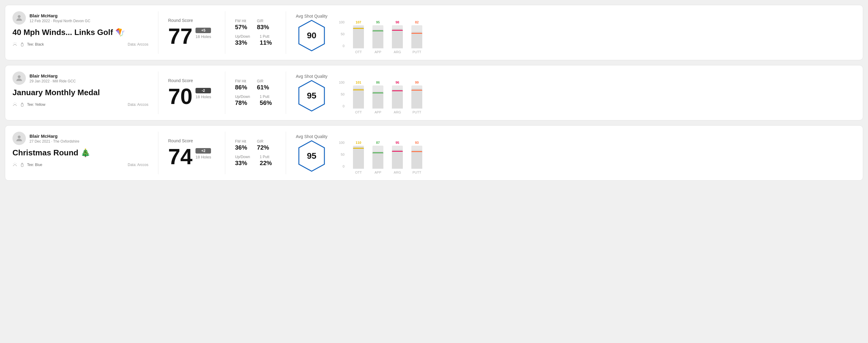  Describe the element at coordinates (203, 151) in the screenshot. I see `score-diff-badge-2: +2` at that location.